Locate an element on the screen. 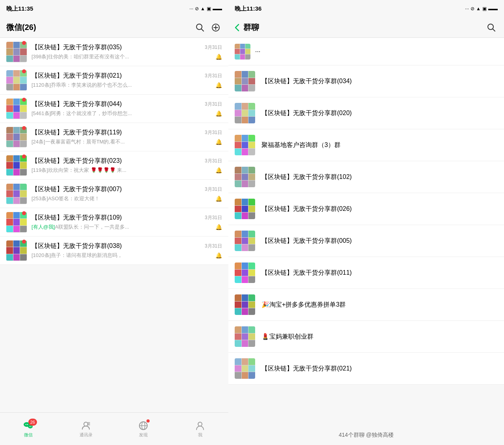 The image size is (504, 445). group-item: 【区块链】无敌干货分享群(021) is located at coordinates (366, 369).